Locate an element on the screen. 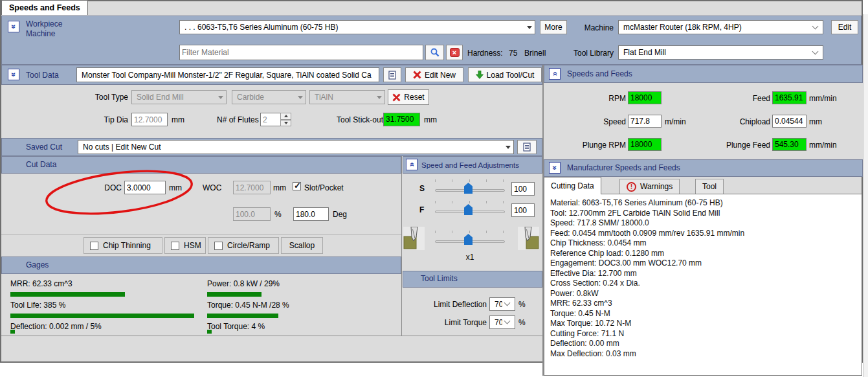 This screenshot has width=868, height=377. edit-machine-button: Edit is located at coordinates (845, 27).